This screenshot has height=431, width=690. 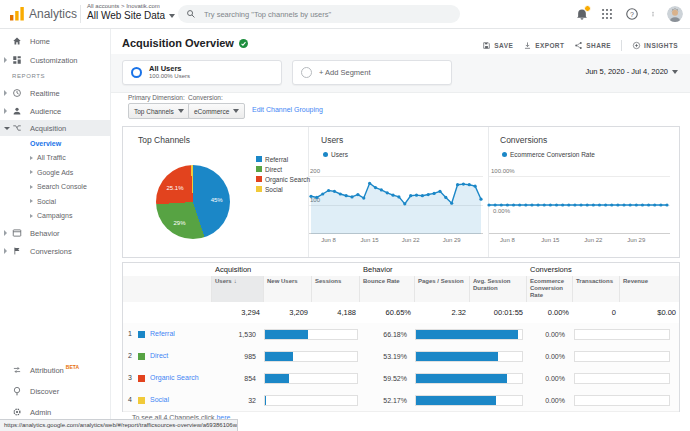 I want to click on x-axis-tick-label: Jun 22, so click(x=593, y=240).